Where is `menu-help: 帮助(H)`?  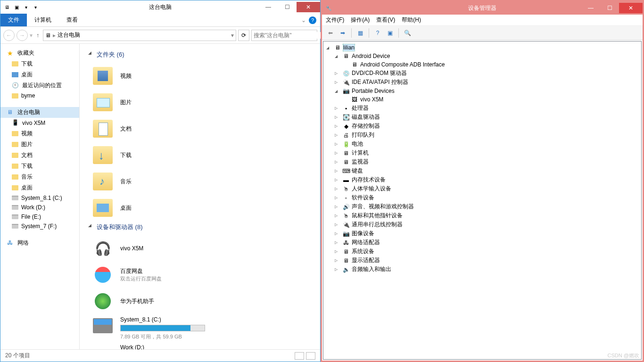 menu-help: 帮助(H) is located at coordinates (411, 20).